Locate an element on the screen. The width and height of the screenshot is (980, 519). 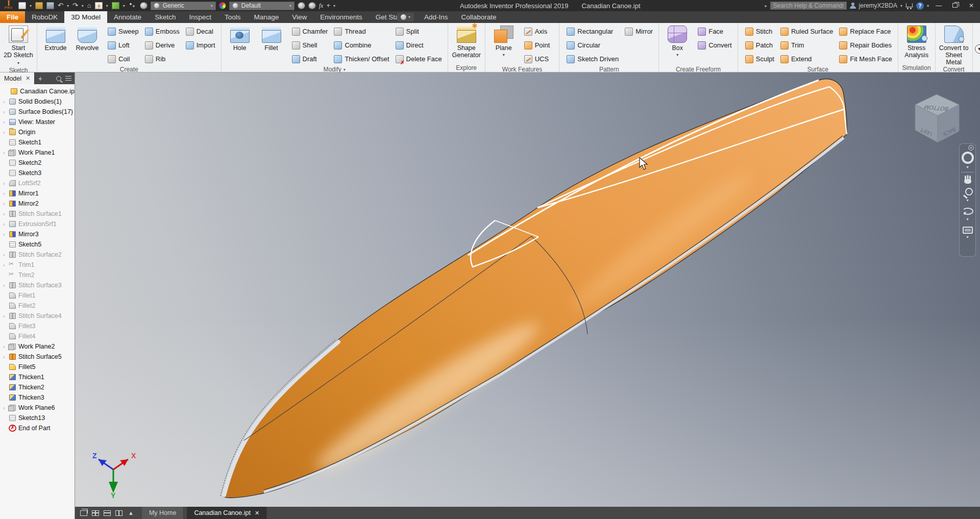
ribbon-small-button: Sketch Driven is located at coordinates (593, 59).